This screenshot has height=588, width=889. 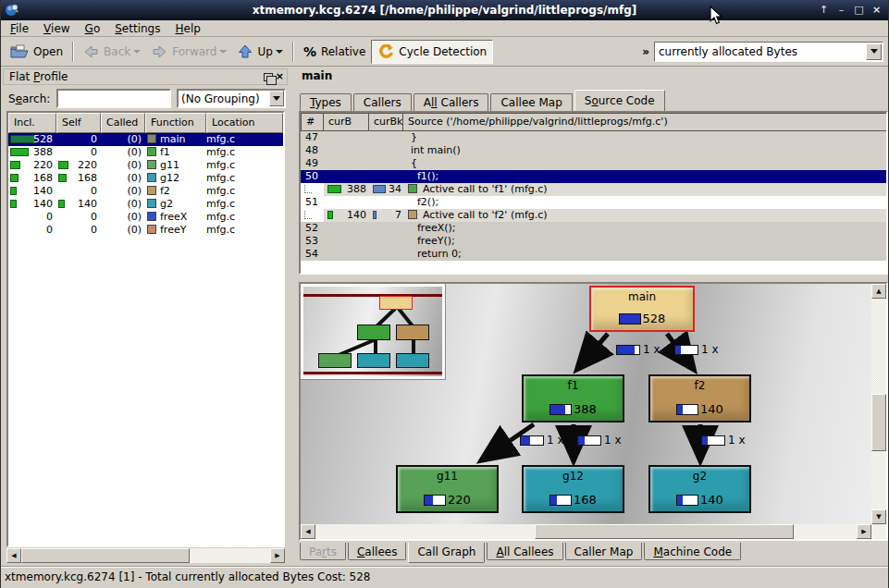 I want to click on graph-node-f2: f2 140, so click(x=699, y=398).